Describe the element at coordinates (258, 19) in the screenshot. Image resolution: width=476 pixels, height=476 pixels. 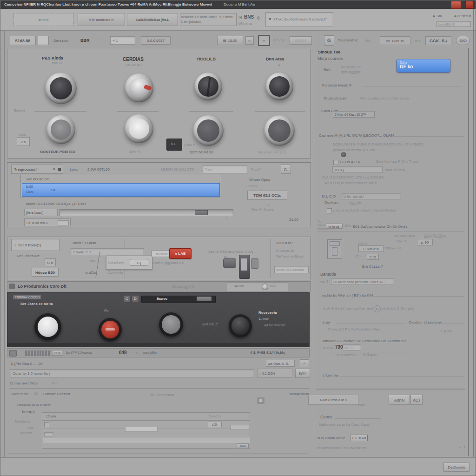
I see `power-icon: ⏻` at that location.